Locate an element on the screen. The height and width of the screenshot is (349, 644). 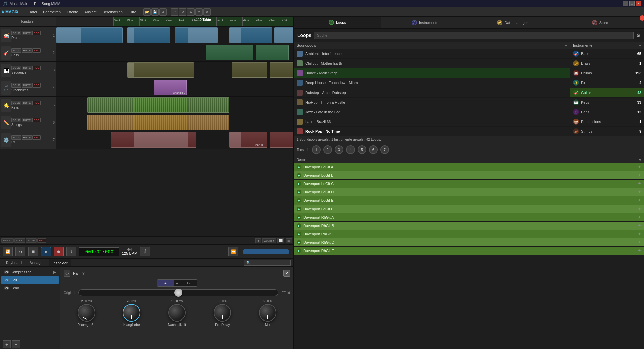
loop-btn: 🔁 is located at coordinates (8, 252).